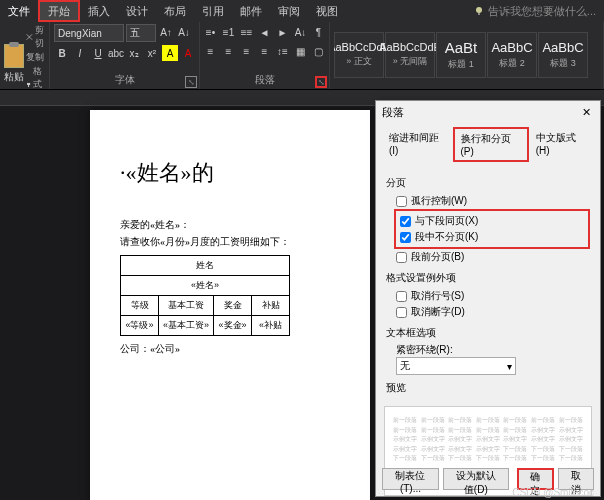 The image size is (604, 500). I want to click on doc-table: 姓名 «姓名» 等级基本工资奖金补贴 «等级»«基本工资»«奖金»«补贴, so click(205, 296).